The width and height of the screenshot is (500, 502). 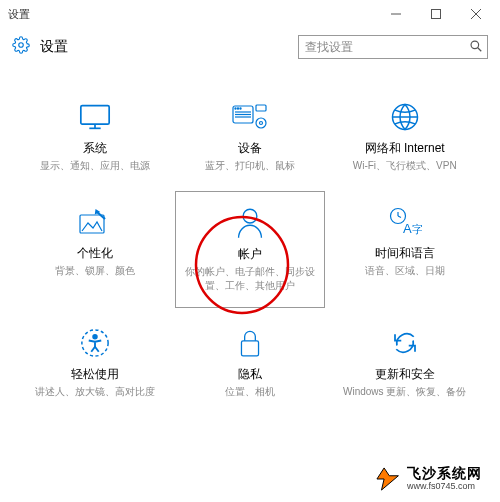 I want to click on window-title: 设置, so click(x=19, y=14).